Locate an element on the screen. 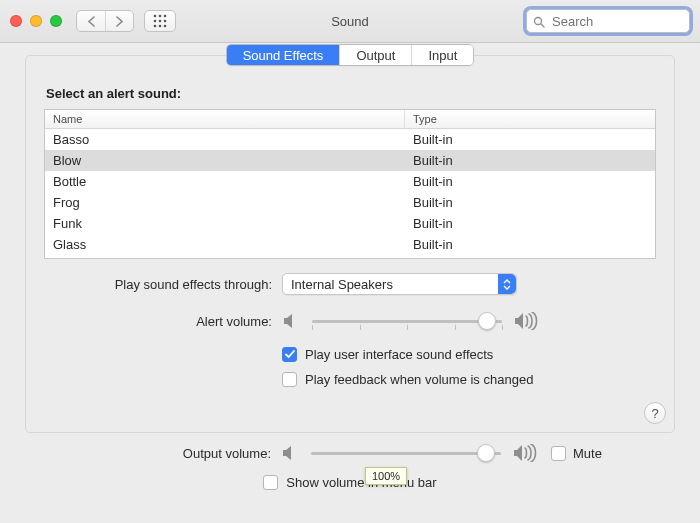  search-icon is located at coordinates (539, 22).